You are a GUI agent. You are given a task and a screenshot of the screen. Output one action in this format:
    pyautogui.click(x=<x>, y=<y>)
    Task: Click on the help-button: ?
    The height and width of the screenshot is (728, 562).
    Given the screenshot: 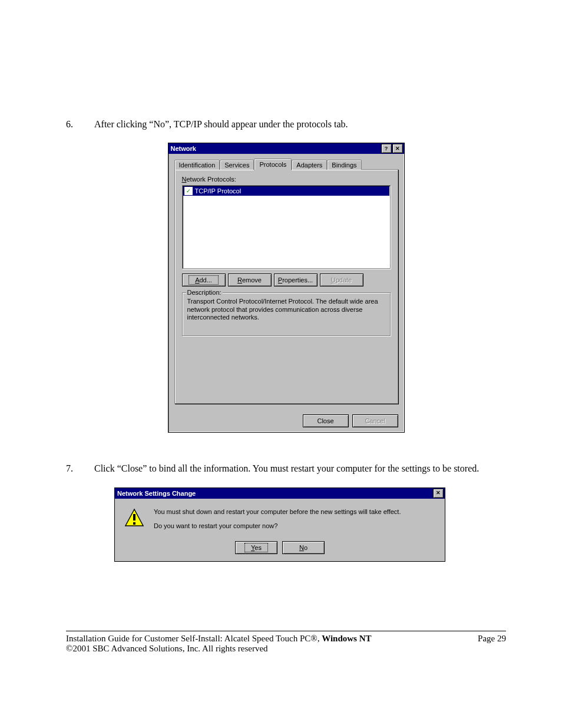 What is the action you would take?
    pyautogui.click(x=386, y=149)
    